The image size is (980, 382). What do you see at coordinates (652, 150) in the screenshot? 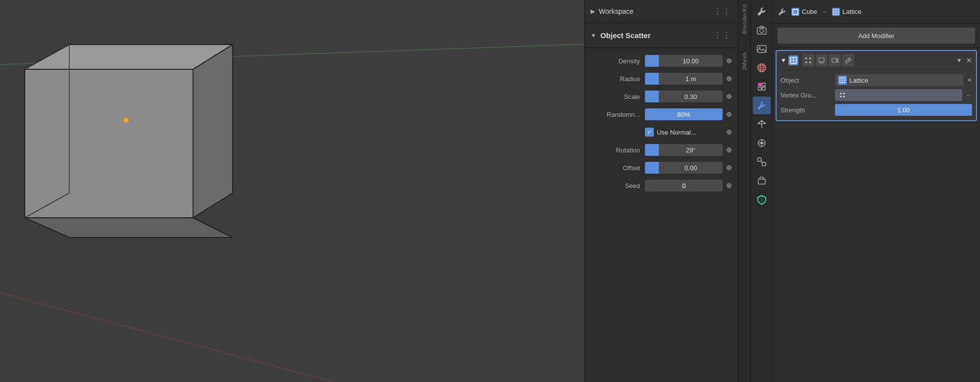
I see `rotation-slider-blue` at bounding box center [652, 150].